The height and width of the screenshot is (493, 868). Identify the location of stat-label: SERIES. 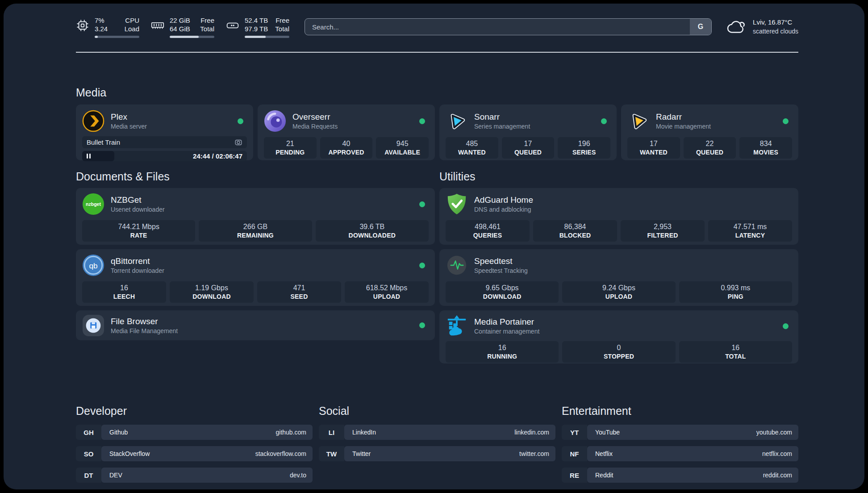
(584, 152).